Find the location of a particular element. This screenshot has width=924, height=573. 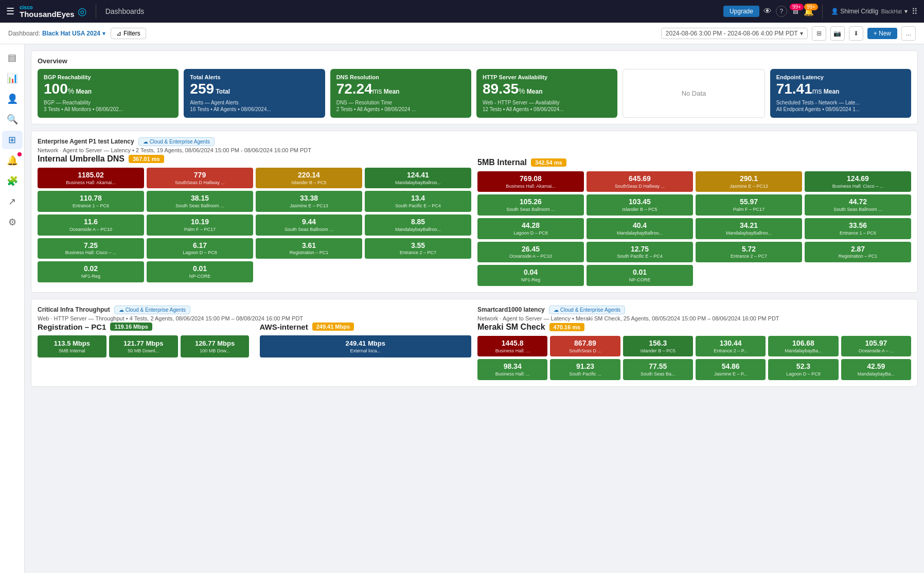

metric-cell-1: 645.69 SouthSeas D Hallway ... is located at coordinates (640, 182).